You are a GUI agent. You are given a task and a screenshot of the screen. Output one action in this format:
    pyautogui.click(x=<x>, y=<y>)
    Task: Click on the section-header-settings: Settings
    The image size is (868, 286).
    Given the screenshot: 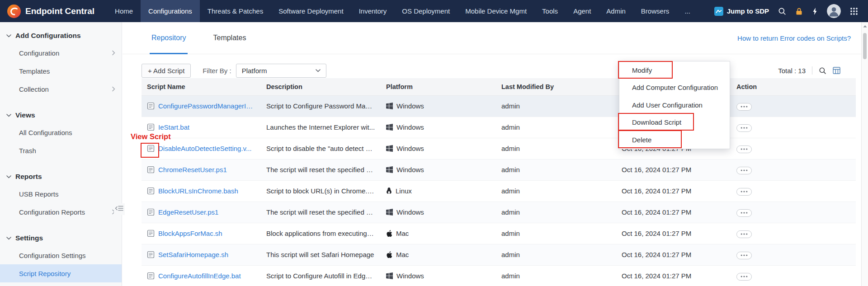 What is the action you would take?
    pyautogui.click(x=61, y=238)
    